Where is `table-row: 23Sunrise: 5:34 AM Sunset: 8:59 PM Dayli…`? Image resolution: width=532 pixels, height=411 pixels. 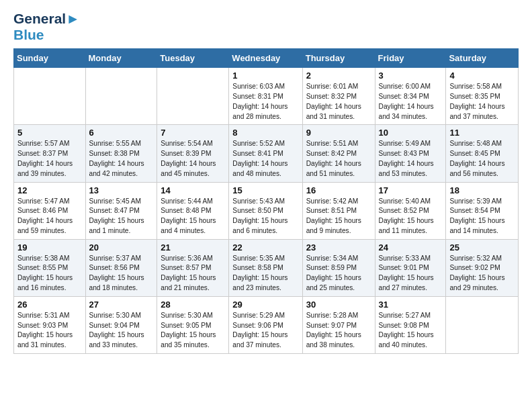 table-row: 23Sunrise: 5:34 AM Sunset: 8:59 PM Dayli… is located at coordinates (339, 267).